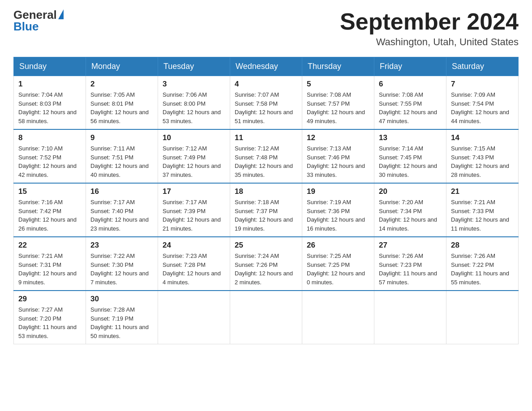 This screenshot has height=411, width=532. Describe the element at coordinates (266, 108) in the screenshot. I see `day-info: Sunrise: 7:07 AM Sunset: 7:58 PM Dayligh…` at that location.